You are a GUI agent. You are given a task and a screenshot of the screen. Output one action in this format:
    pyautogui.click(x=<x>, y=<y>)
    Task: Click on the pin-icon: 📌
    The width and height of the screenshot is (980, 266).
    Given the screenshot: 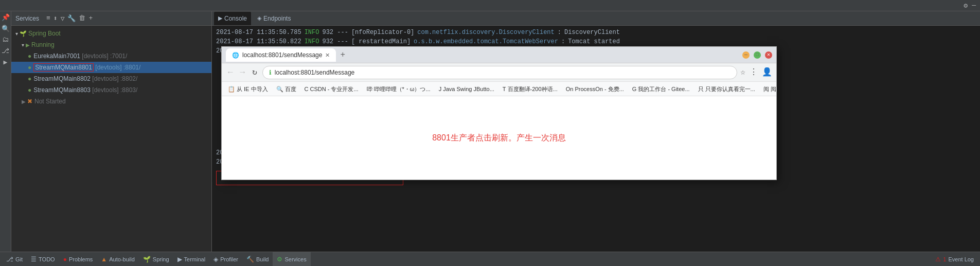 What is the action you would take?
    pyautogui.click(x=6, y=17)
    